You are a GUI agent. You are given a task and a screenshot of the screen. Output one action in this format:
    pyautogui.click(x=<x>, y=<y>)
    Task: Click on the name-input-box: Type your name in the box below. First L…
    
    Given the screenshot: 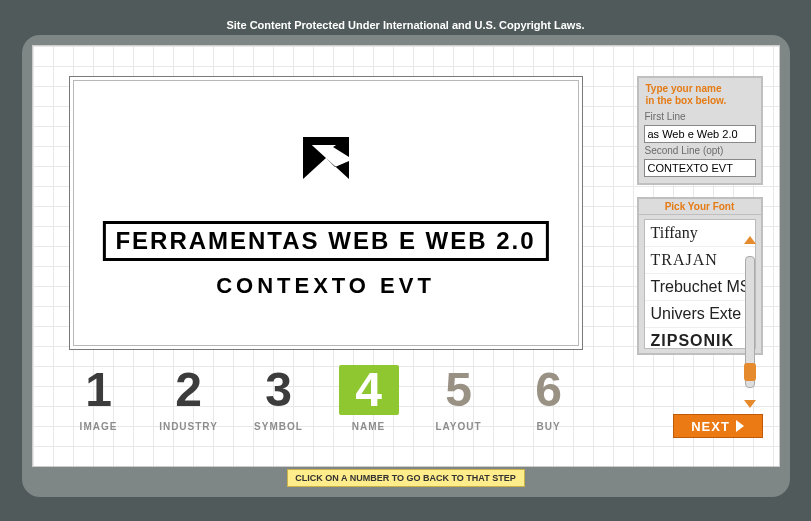 What is the action you would take?
    pyautogui.click(x=700, y=130)
    